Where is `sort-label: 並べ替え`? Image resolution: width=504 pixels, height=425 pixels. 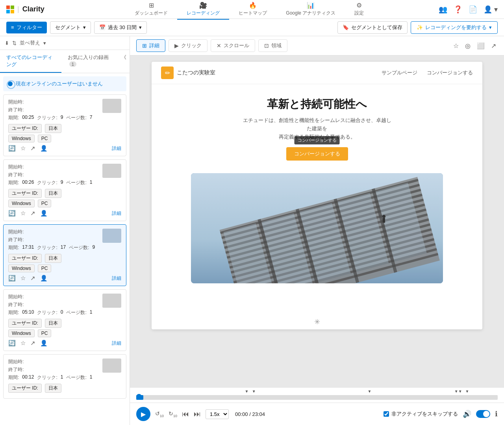
sort-label: 並べ替え is located at coordinates (30, 43).